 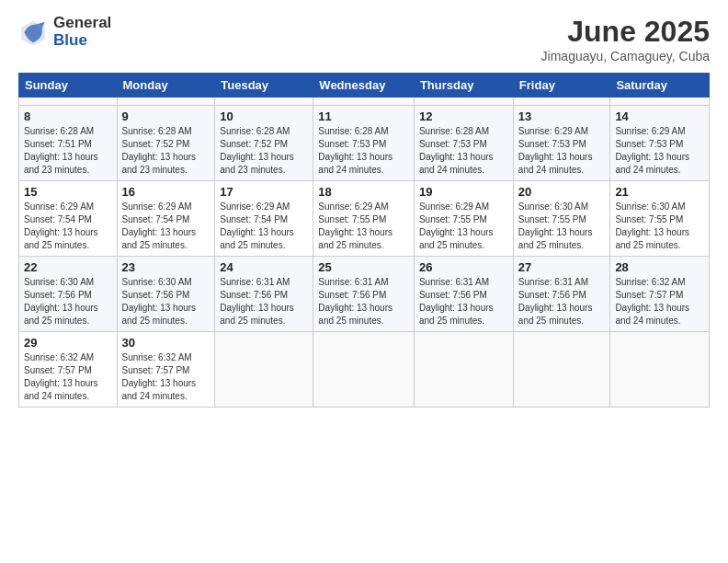 I want to click on day-cell-20: 20Sunrise: 6:30 AM Sunset: 7:55 PM Dayli…, so click(x=562, y=219).